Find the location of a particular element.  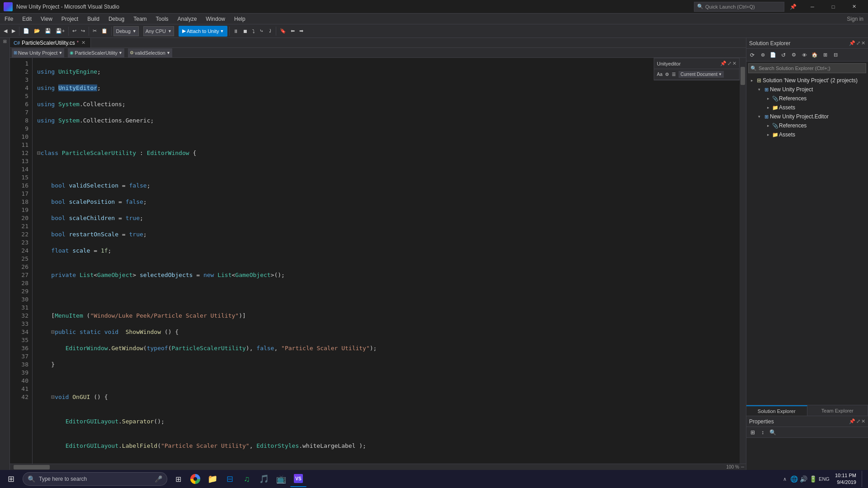

menu-tools: Tools is located at coordinates (162, 19).